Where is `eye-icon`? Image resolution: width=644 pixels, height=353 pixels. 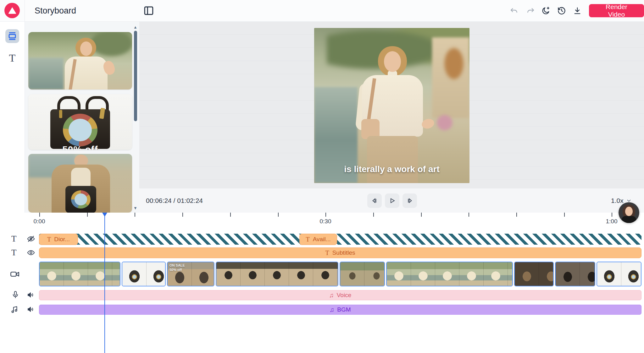
eye-icon is located at coordinates (31, 253).